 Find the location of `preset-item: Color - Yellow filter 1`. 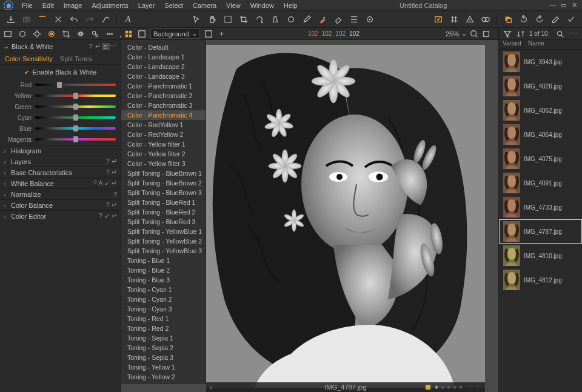

preset-item: Color - Yellow filter 1 is located at coordinates (164, 144).